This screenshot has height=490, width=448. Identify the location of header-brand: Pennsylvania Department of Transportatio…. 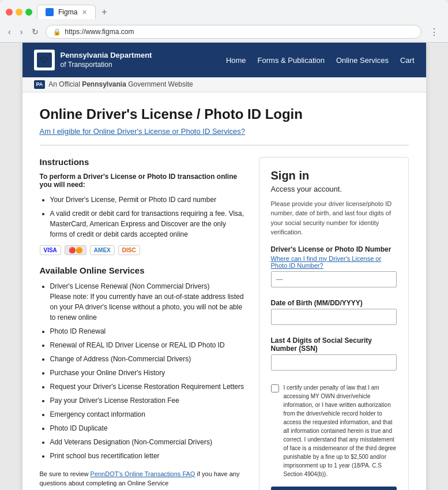
(93, 60).